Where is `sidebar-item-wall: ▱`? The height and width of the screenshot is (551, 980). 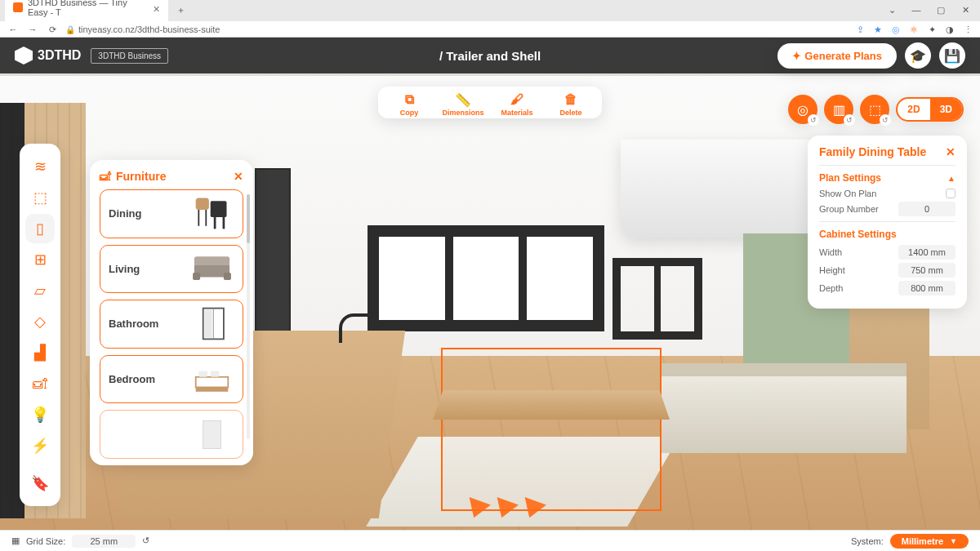 sidebar-item-wall: ▱ is located at coordinates (40, 291).